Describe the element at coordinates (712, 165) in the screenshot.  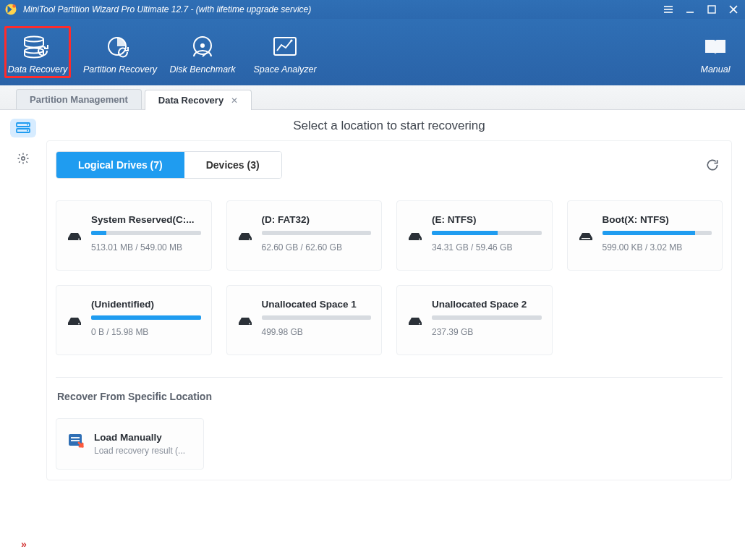
I see `refresh-button` at that location.